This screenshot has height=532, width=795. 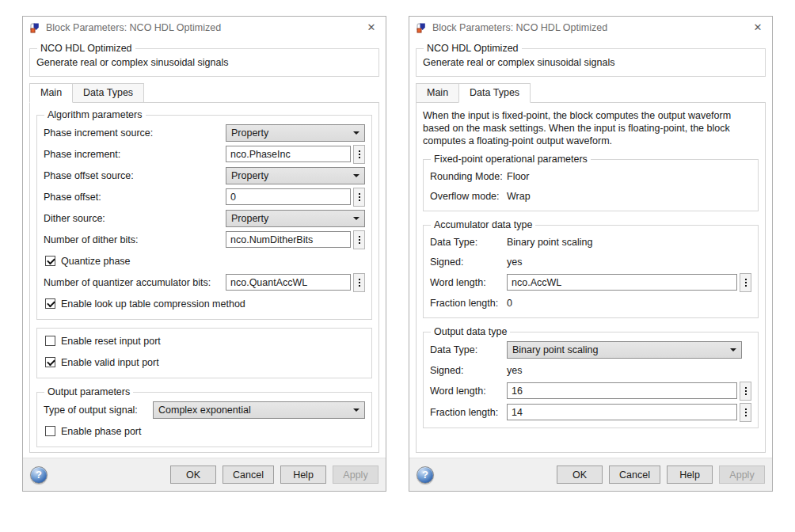 What do you see at coordinates (135, 283) in the screenshot?
I see `number-of-quantizer-accumulator-bits-label: Number of quantizer accumulator bits:` at bounding box center [135, 283].